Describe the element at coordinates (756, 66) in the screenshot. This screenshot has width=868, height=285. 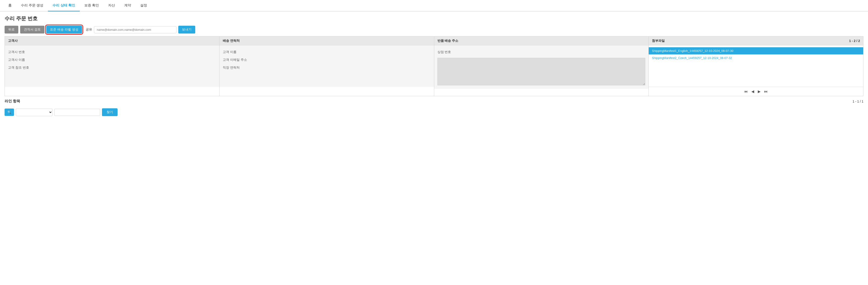
I see `attachment-list: ShippingManifest1_English_14459257_12-10…` at that location.